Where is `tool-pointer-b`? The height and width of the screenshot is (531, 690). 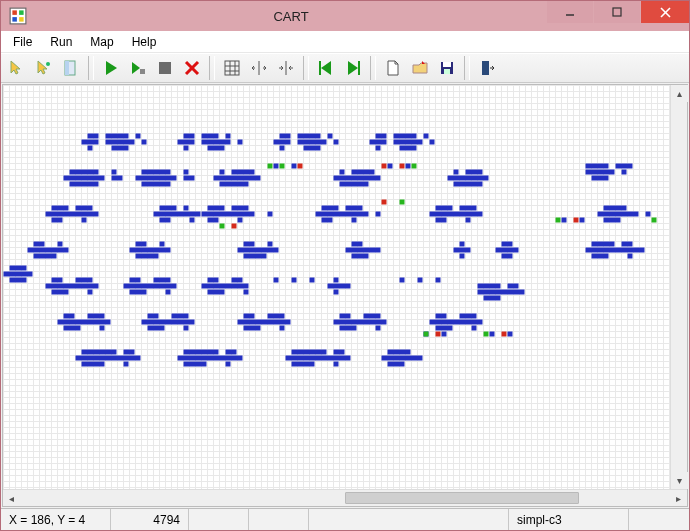 tool-pointer-b is located at coordinates (44, 68).